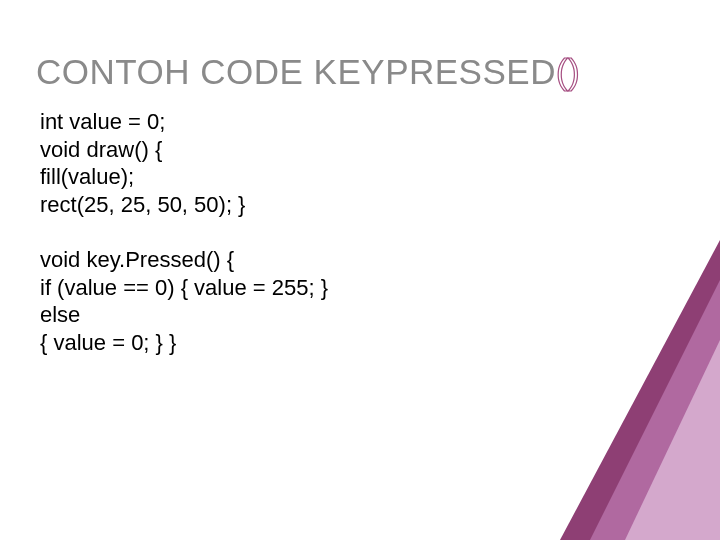 The height and width of the screenshot is (540, 720). Describe the element at coordinates (640, 390) in the screenshot. I see `corner-decoration` at that location.